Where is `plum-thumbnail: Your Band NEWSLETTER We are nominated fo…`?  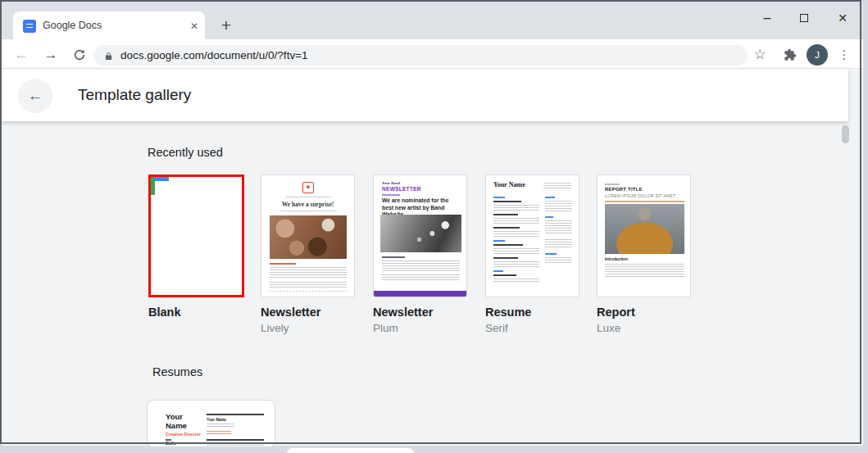 plum-thumbnail: Your Band NEWSLETTER We are nominated fo… is located at coordinates (420, 236).